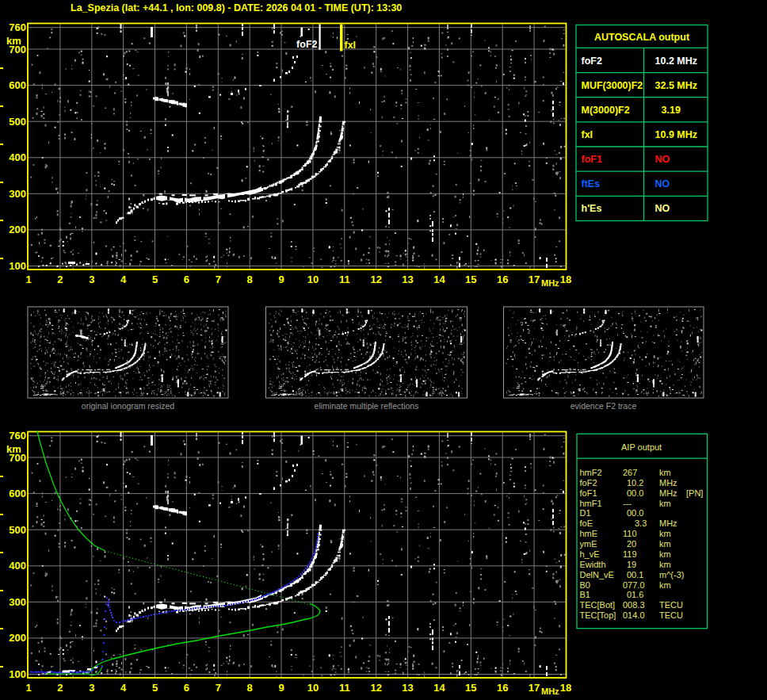 Image resolution: width=767 pixels, height=700 pixels. I want to click on svg-text: AIP output, so click(642, 447).